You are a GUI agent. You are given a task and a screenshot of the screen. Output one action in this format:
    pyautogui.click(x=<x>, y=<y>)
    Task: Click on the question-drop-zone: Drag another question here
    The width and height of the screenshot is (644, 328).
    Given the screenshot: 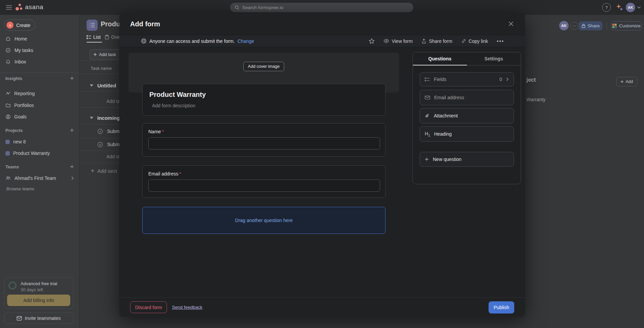 What is the action you would take?
    pyautogui.click(x=264, y=220)
    